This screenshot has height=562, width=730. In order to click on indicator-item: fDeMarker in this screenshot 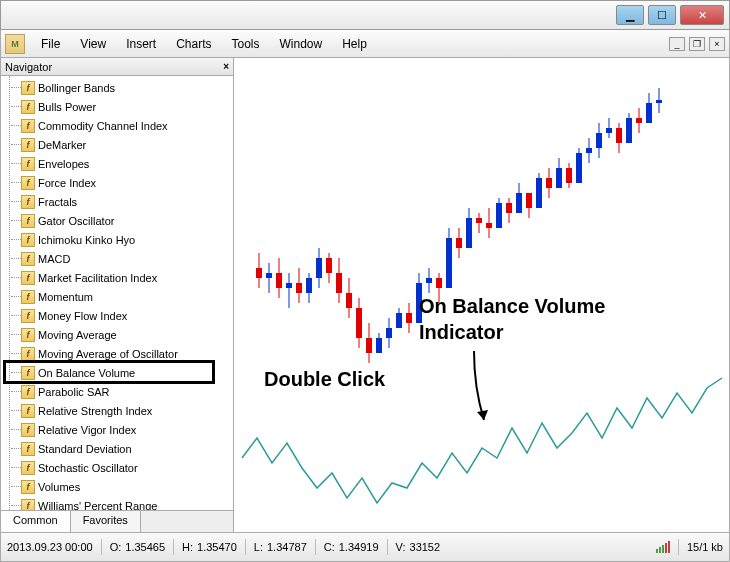, I will do `click(127, 144)`.